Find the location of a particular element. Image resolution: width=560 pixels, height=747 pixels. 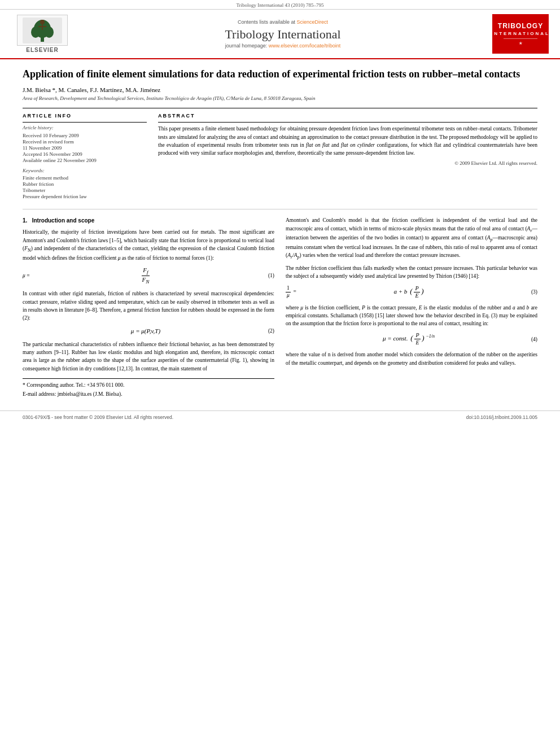

equation-2: μ = μ(P,v,T) (2) is located at coordinates (148, 331).